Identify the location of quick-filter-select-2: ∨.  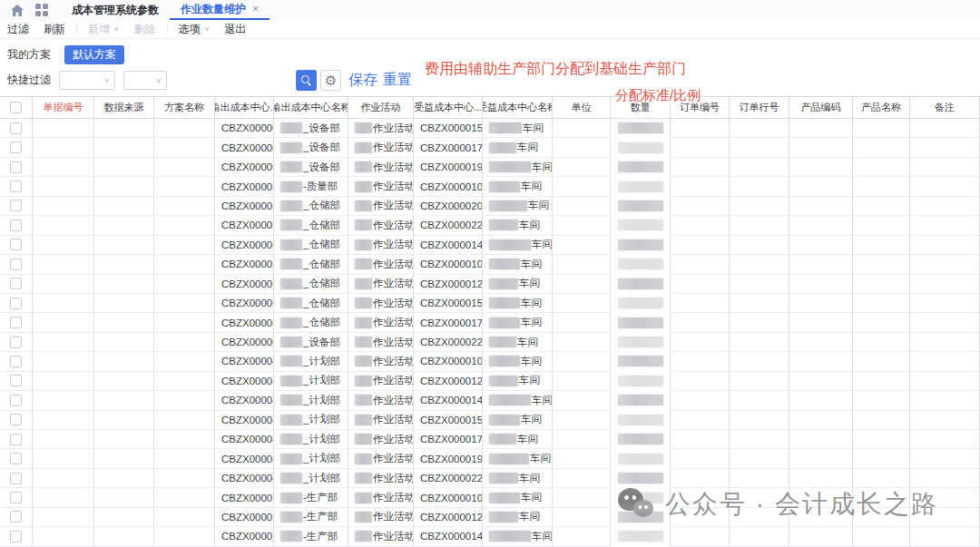
(145, 80).